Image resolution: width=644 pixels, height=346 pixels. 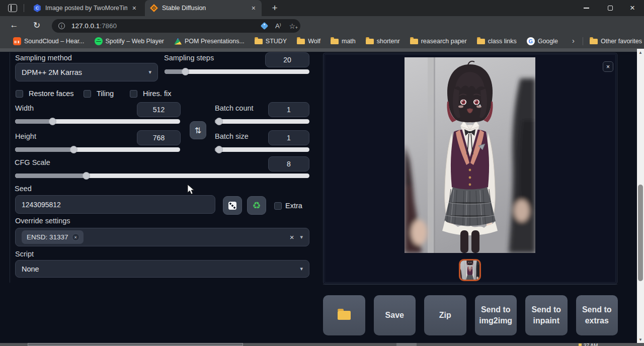 I want to click on drive-icon, so click(x=178, y=41).